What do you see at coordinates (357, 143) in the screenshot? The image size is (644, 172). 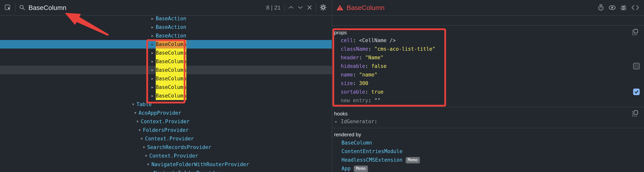 I see `owner-link: BaseColumn` at bounding box center [357, 143].